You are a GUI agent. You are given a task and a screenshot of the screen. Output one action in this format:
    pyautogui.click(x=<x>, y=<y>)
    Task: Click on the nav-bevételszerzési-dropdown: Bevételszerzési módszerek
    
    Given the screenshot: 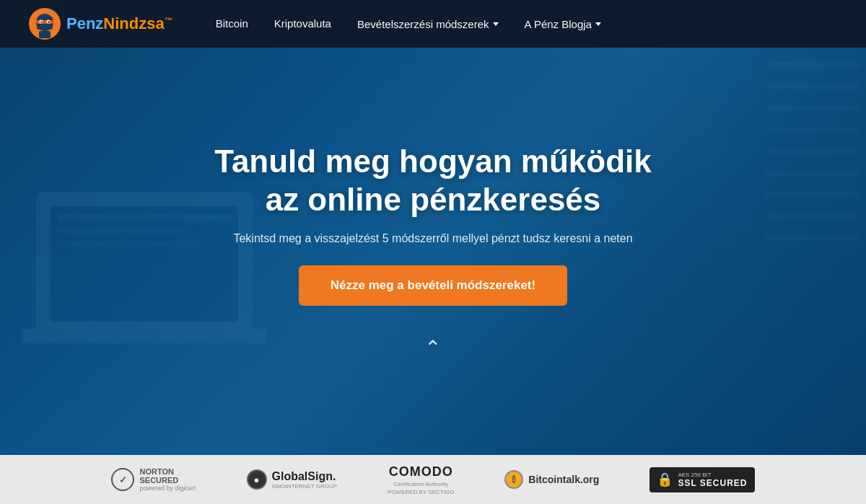 What is the action you would take?
    pyautogui.click(x=428, y=25)
    